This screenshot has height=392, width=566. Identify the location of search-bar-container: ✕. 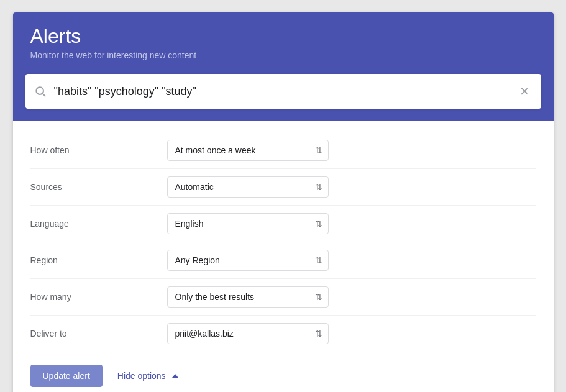
(283, 98).